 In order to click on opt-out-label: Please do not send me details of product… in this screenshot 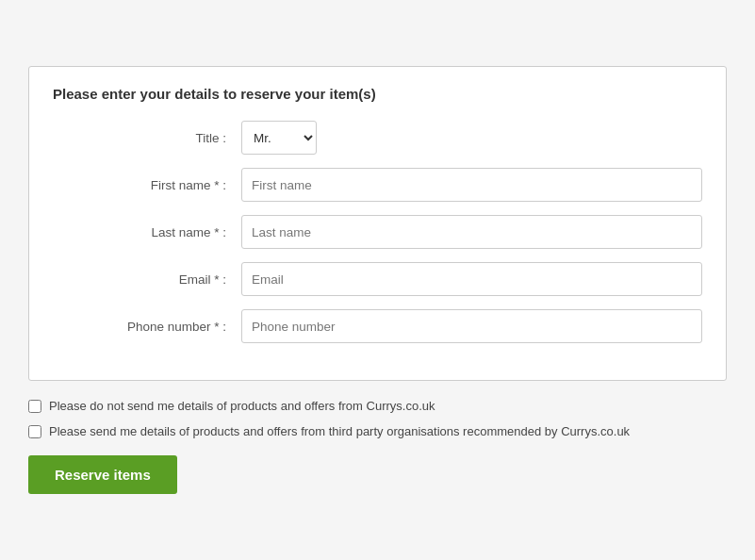, I will do `click(241, 406)`.